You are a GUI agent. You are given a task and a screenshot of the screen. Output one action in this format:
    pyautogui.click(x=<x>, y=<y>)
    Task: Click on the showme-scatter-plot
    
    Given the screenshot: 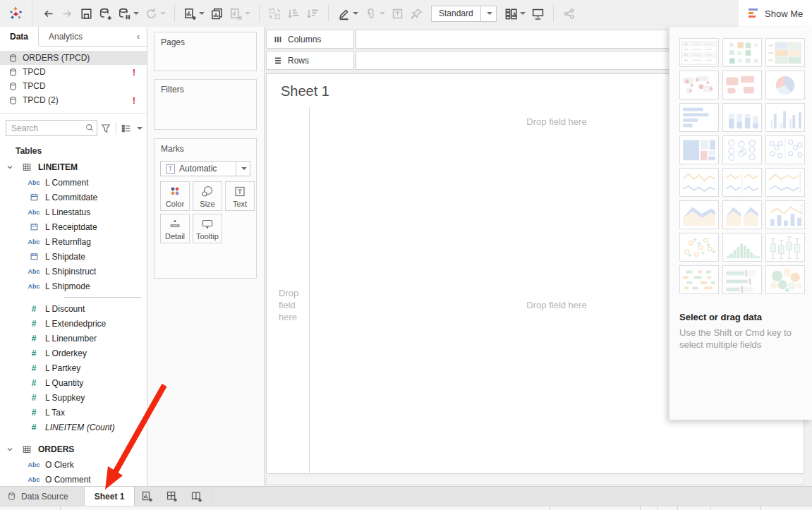 What is the action you would take?
    pyautogui.click(x=699, y=247)
    